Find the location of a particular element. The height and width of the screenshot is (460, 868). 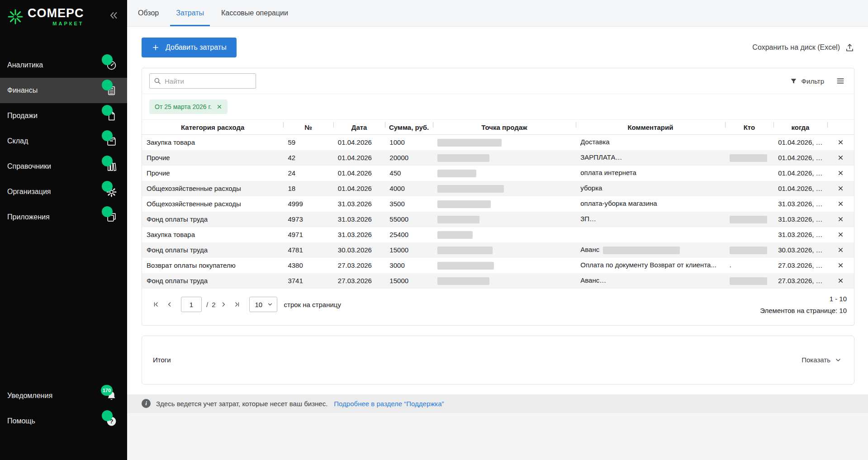

logo-title: COMEPC is located at coordinates (56, 14).